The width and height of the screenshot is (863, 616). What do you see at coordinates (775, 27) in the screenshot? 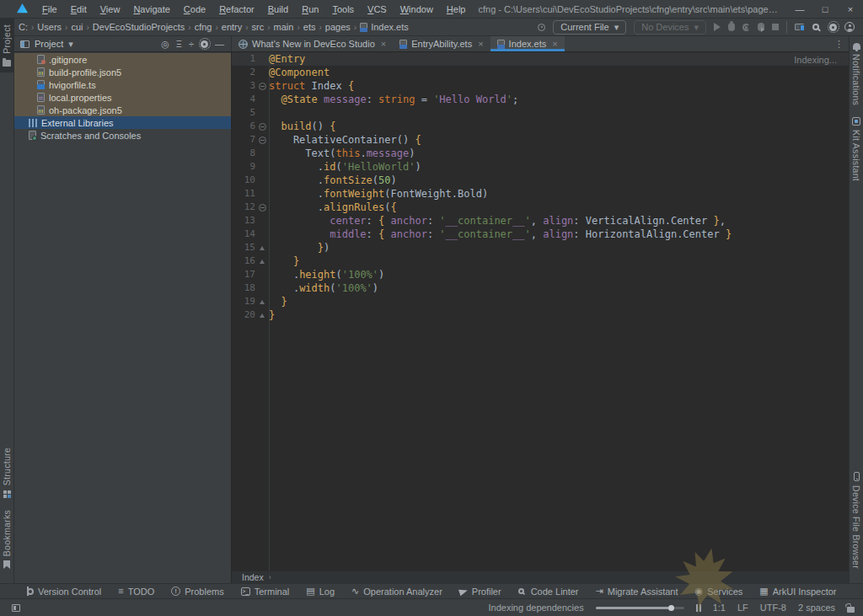
I see `stop-icon` at bounding box center [775, 27].